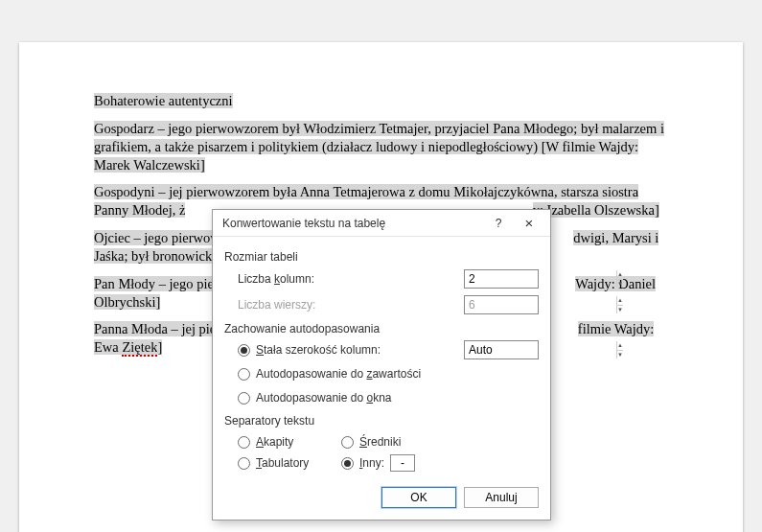 This screenshot has height=532, width=762. What do you see at coordinates (140, 348) in the screenshot?
I see `paragraph-5c: Ziętek` at bounding box center [140, 348].